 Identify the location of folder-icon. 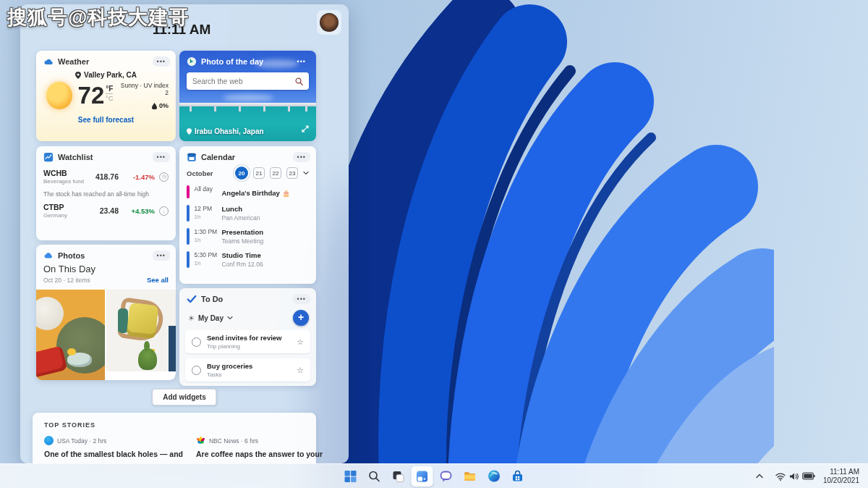
(470, 476).